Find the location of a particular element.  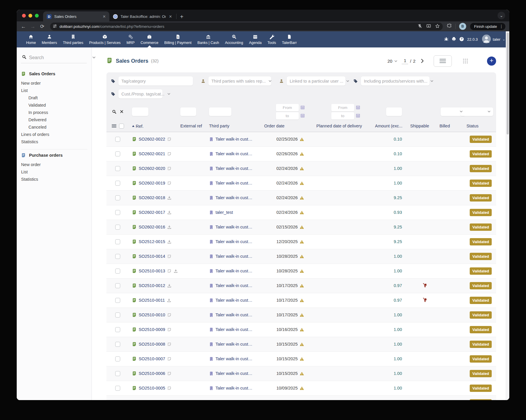

column-header-external-ref: External ref is located at coordinates (191, 126).